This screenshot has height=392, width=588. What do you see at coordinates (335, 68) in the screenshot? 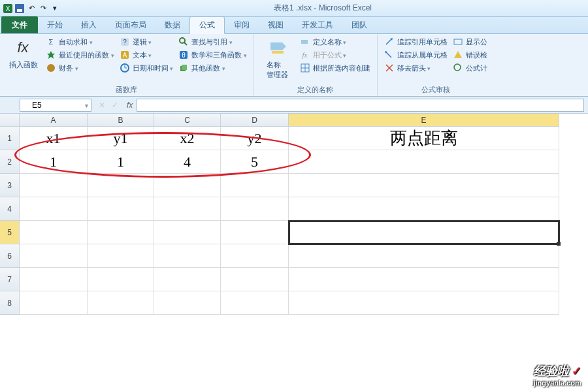
I see `create-from-selection-button: 根据所选内容创建` at bounding box center [335, 68].